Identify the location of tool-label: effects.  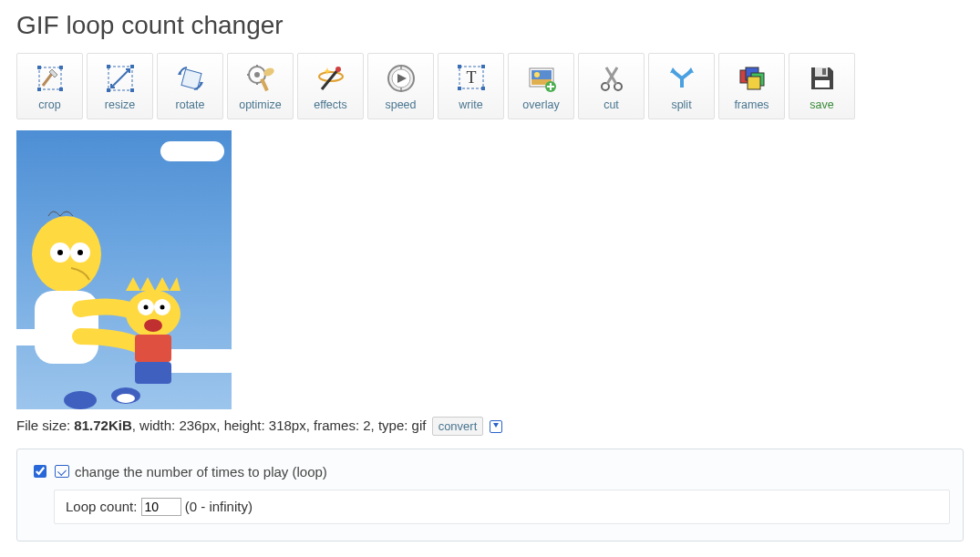
(330, 105).